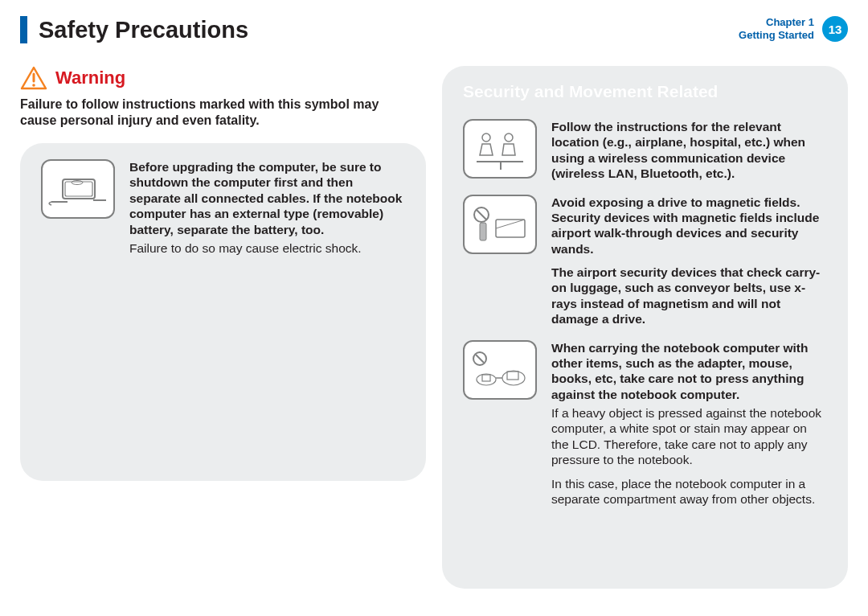  I want to click on upgrade-computer-icon, so click(78, 189).